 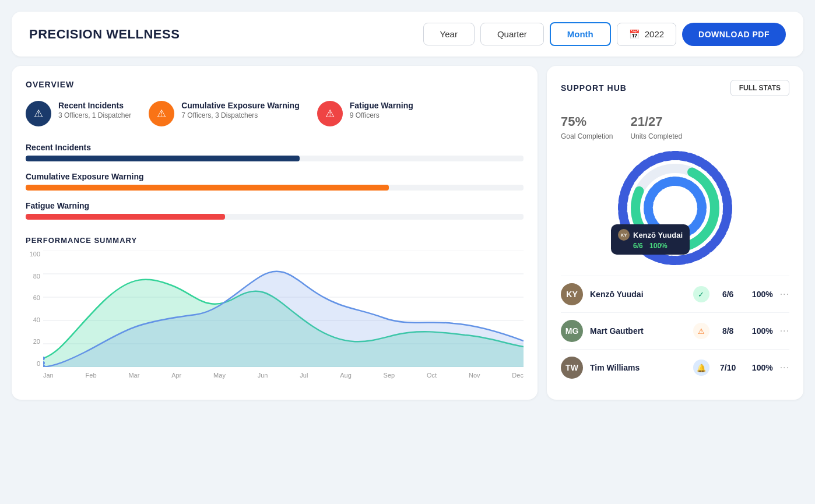 What do you see at coordinates (675, 123) in the screenshot?
I see `stats-row: 75% Goal Completion 21/27 Units Complete…` at bounding box center [675, 123].